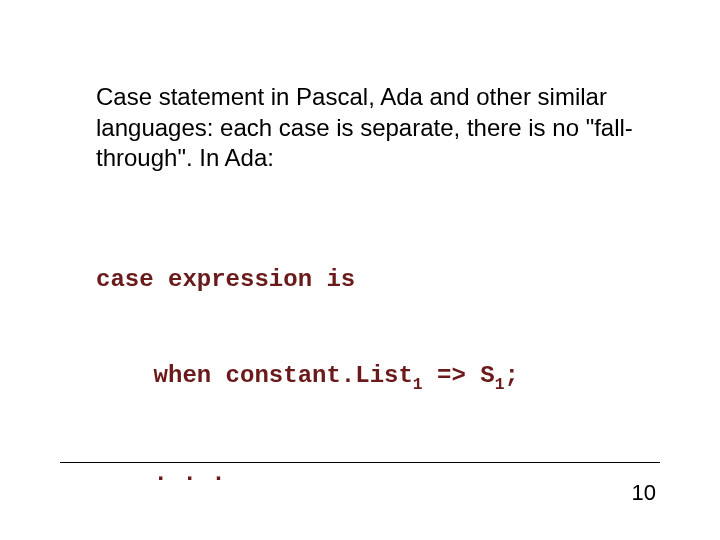 The image size is (720, 540). What do you see at coordinates (376, 280) in the screenshot?
I see `code-line-1: case expression is` at bounding box center [376, 280].